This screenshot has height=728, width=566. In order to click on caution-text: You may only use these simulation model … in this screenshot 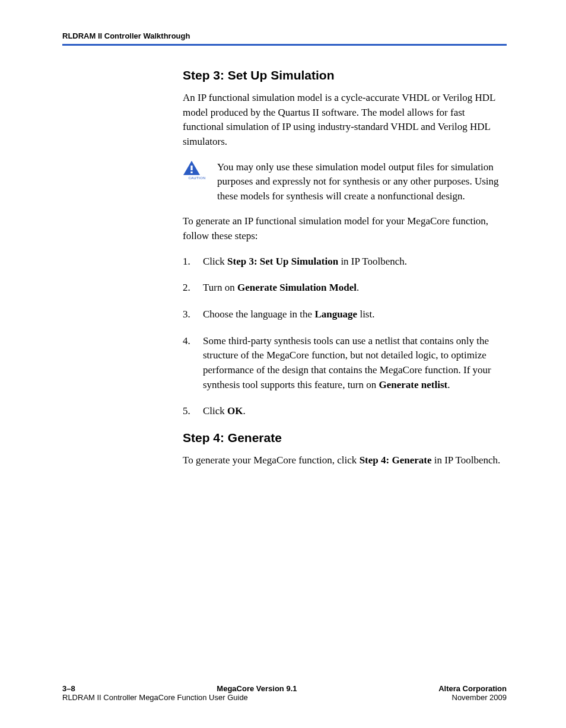, I will do `click(362, 182)`.